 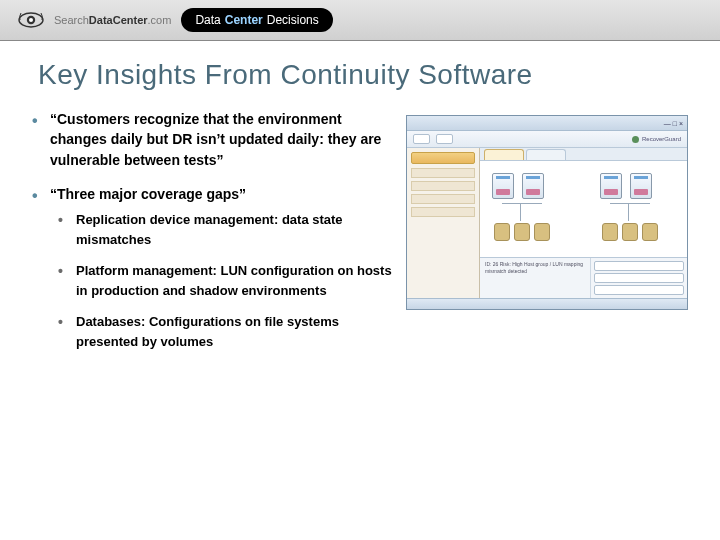 I want to click on pill-word-3: Decisions, so click(x=293, y=20).